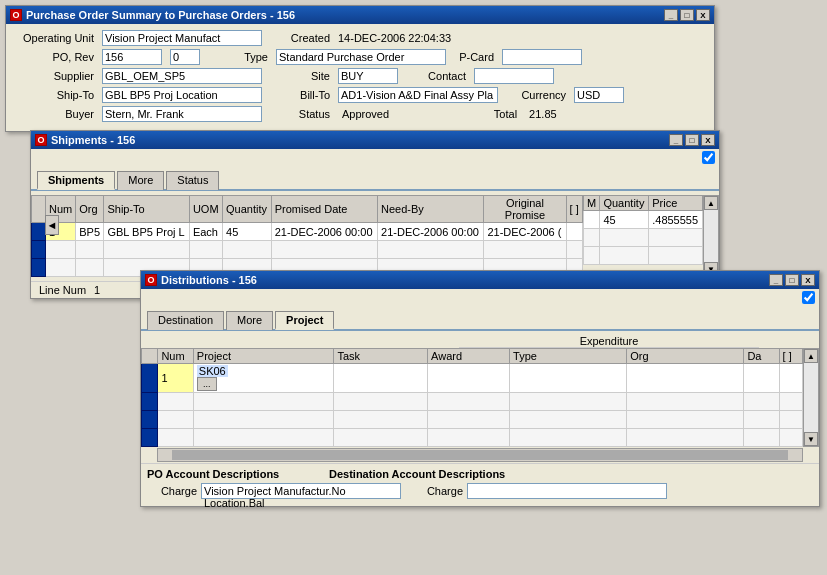 This screenshot has height=575, width=827. I want to click on dist-scrollbar: ▲ ▼, so click(811, 398).